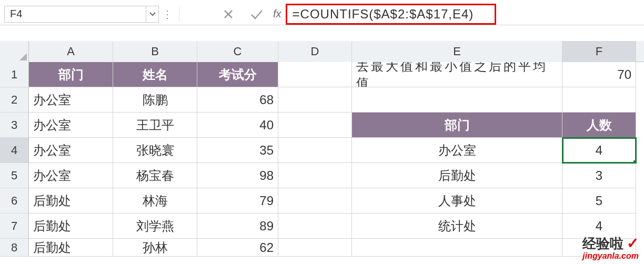 The image size is (644, 264). What do you see at coordinates (155, 201) in the screenshot?
I see `cell-B6: 林海` at bounding box center [155, 201].